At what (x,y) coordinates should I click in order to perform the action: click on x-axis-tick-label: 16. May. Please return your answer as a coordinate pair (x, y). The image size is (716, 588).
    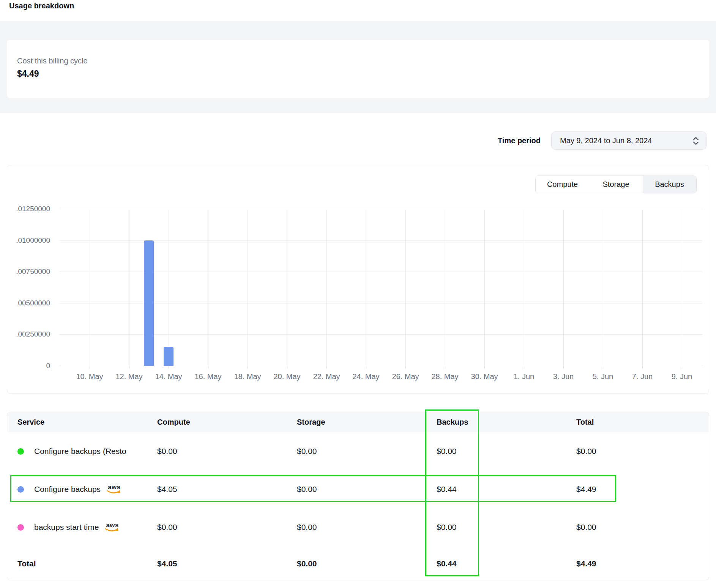
    Looking at the image, I should click on (208, 377).